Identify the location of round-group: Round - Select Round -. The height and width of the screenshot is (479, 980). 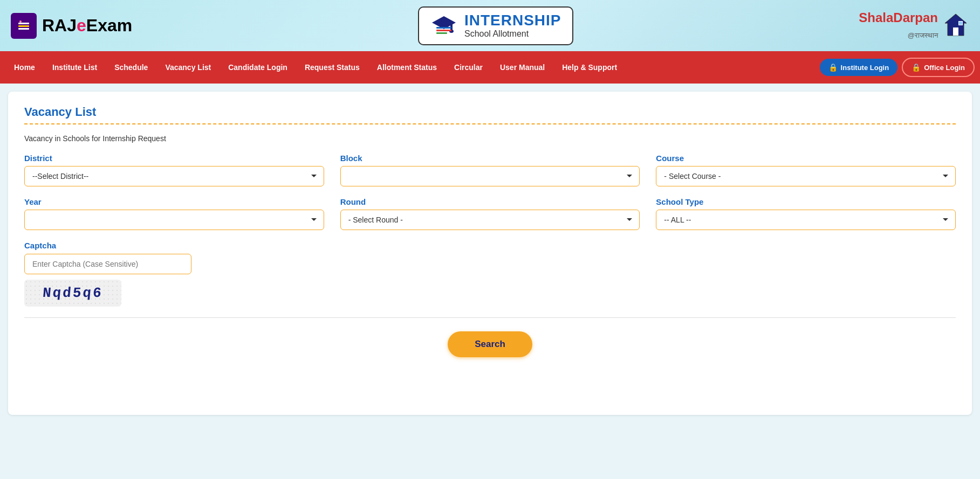
(490, 213).